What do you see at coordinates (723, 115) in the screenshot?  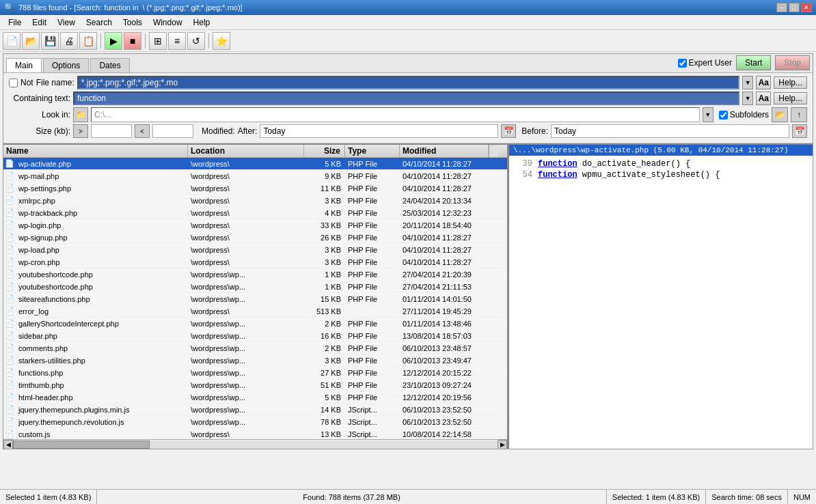 I see `subfolders-checkbox` at bounding box center [723, 115].